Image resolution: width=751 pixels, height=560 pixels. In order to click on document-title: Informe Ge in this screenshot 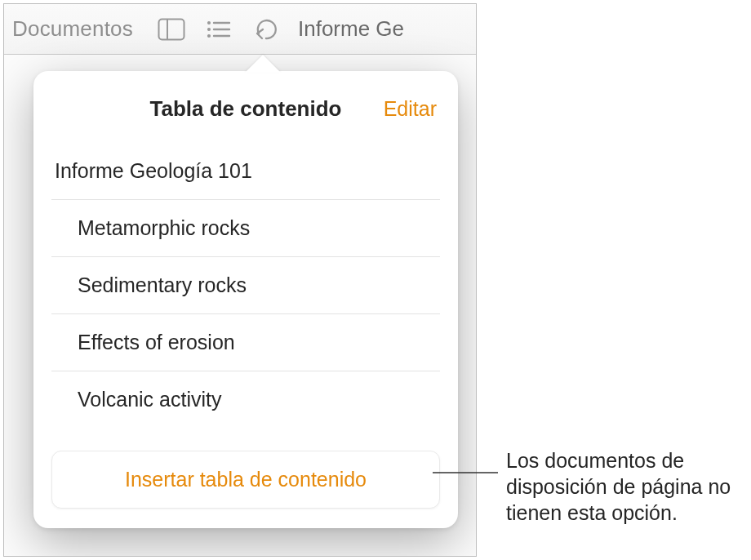, I will do `click(351, 29)`.